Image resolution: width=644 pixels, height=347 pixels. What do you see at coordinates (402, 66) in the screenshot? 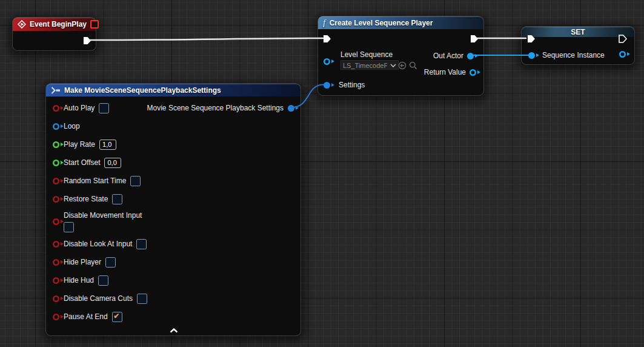
I see `use-selected-asset-icon` at bounding box center [402, 66].